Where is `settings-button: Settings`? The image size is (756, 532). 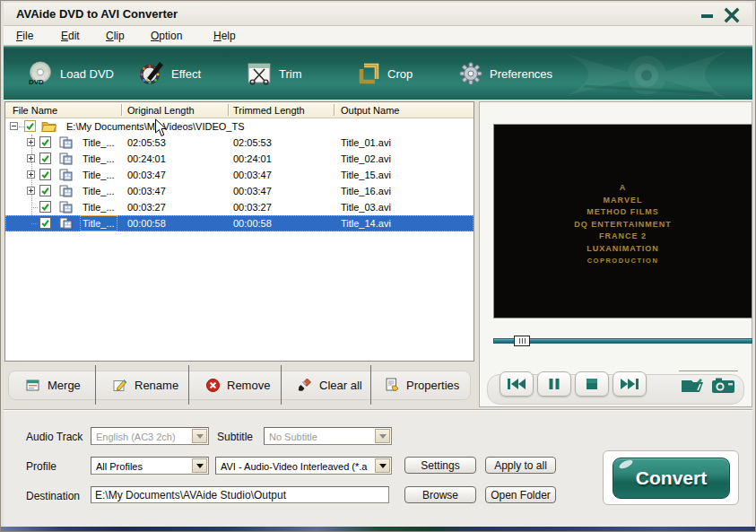 settings-button: Settings is located at coordinates (440, 465).